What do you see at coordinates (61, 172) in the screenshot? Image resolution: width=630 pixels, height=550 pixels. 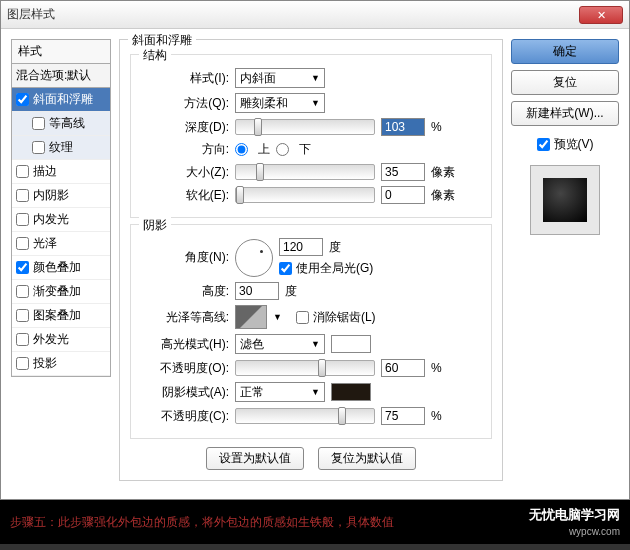 I see `style-item-3: 描边` at bounding box center [61, 172].